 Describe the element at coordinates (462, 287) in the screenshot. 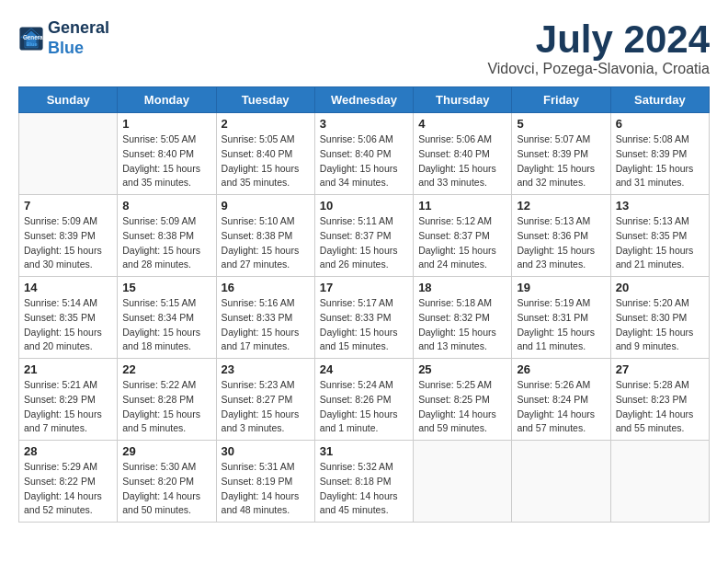

I see `day-number: 18` at that location.